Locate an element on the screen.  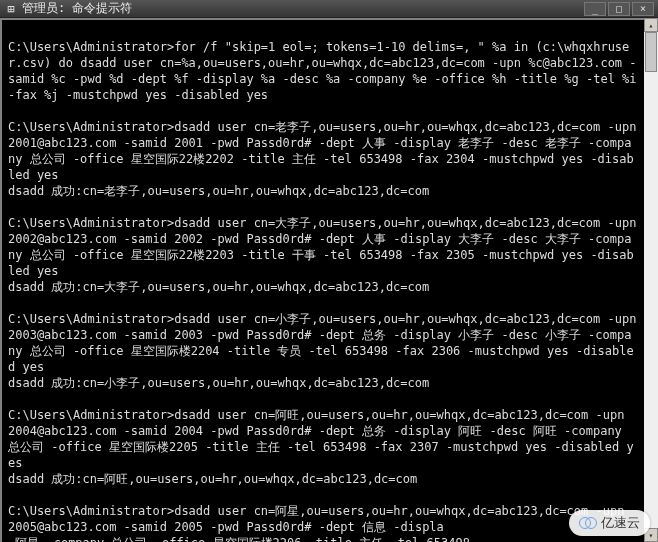
window-titlebar: ⊞ 管理员: 命令提示符 _ □ × is located at coordinates (329, 9).